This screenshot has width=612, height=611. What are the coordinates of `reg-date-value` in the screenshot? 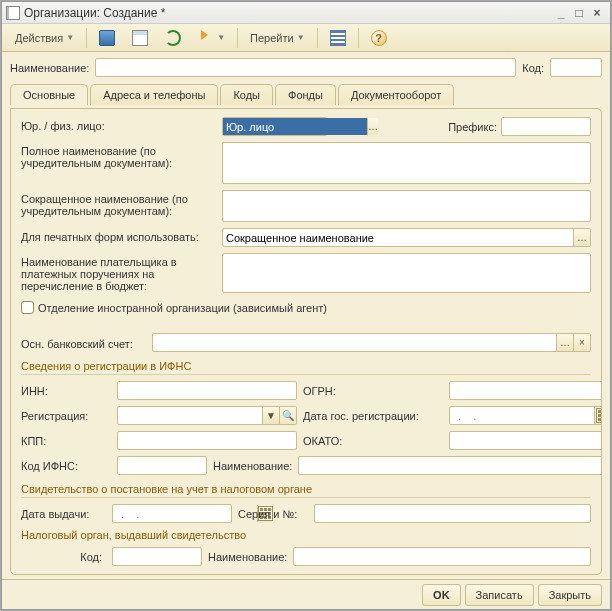 It's located at (522, 416).